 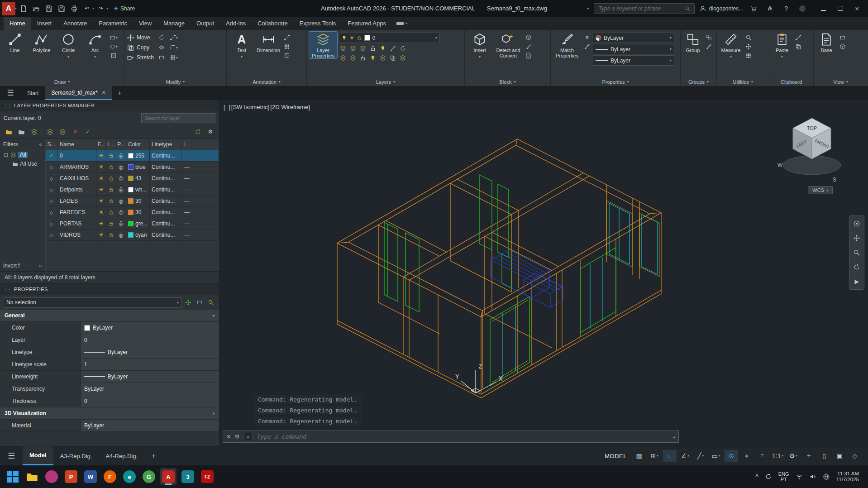 I want to click on properties-paint-icon, so click(x=587, y=47).